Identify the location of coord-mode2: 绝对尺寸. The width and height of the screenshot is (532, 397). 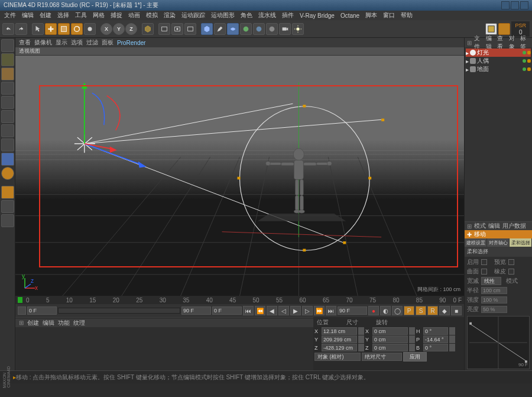
(382, 357).